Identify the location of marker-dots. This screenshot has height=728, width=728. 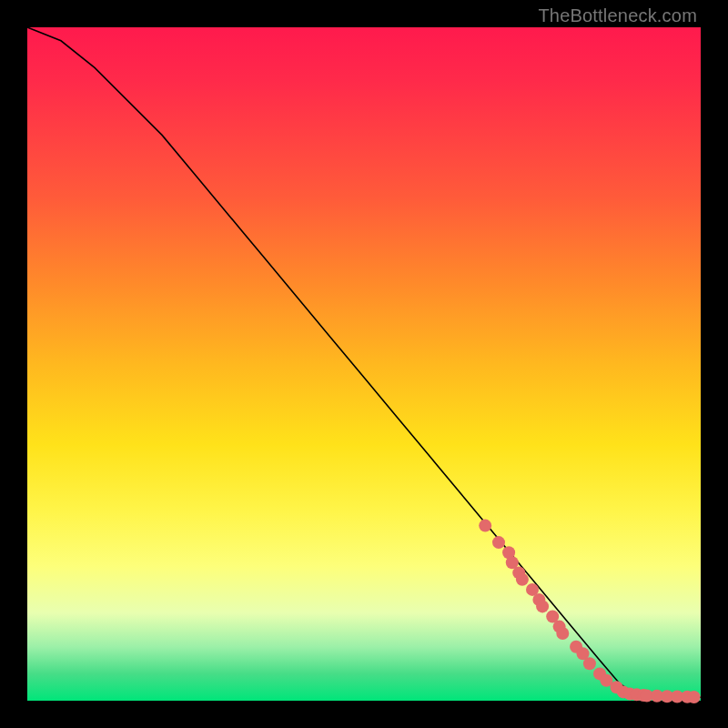
(590, 612).